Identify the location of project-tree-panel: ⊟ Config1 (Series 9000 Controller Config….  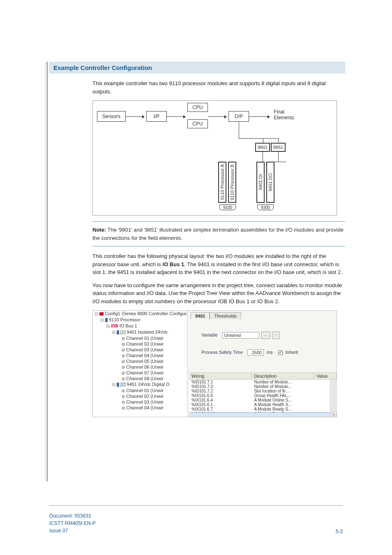
(140, 364).